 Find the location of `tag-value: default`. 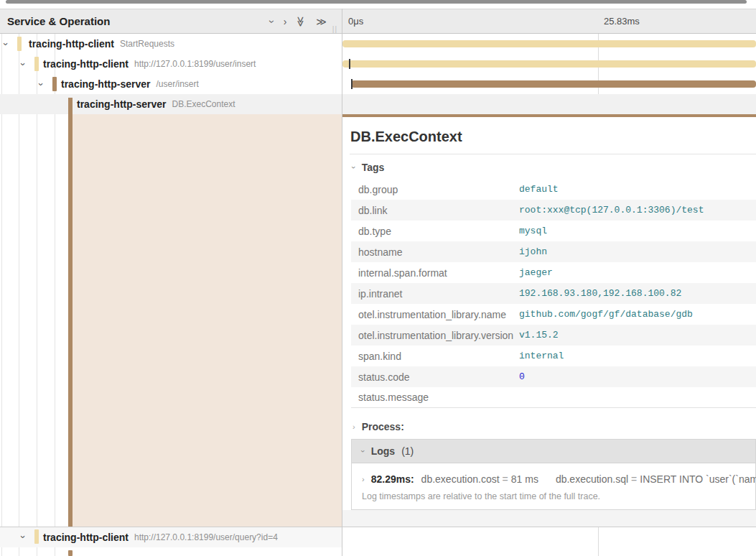

tag-value: default is located at coordinates (538, 190).